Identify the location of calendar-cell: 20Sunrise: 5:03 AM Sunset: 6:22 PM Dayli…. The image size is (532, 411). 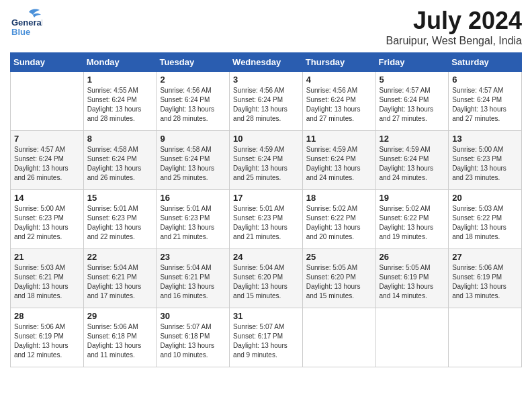
(485, 220).